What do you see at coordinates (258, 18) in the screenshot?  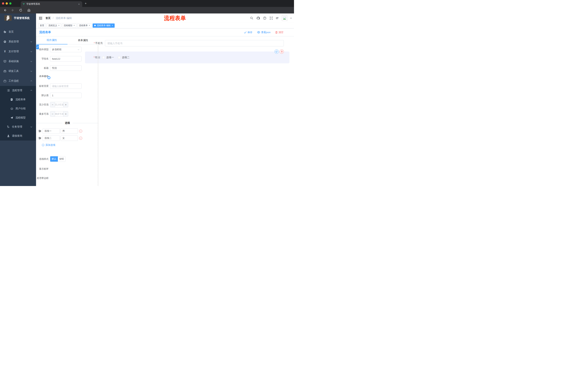 I see `github-icon` at bounding box center [258, 18].